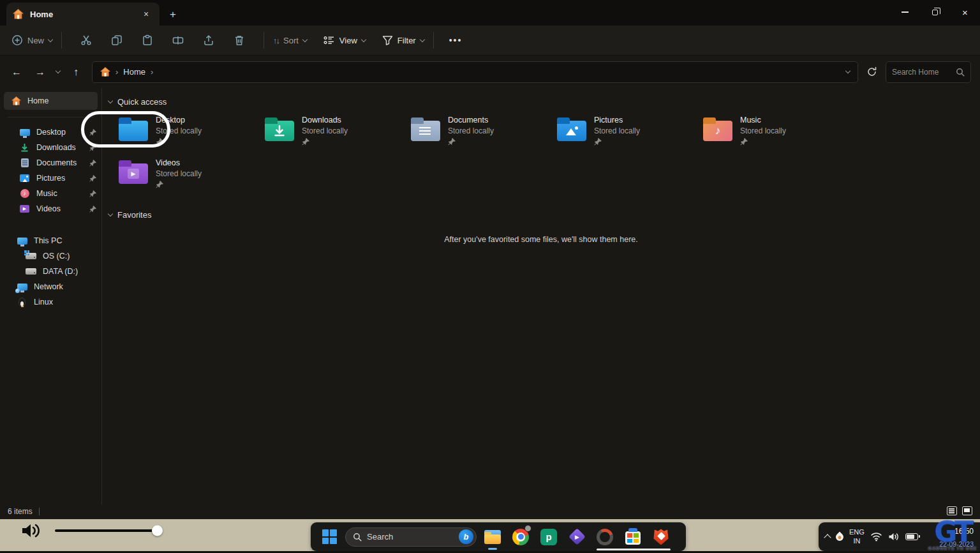 The image size is (980, 553). I want to click on sidebar-item-home: Home, so click(51, 101).